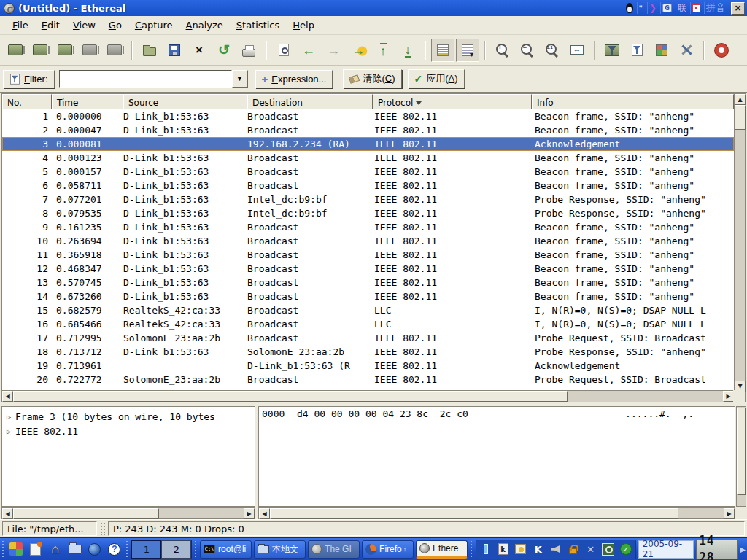 The width and height of the screenshot is (747, 560). I want to click on expression-button: + Expression..., so click(295, 79).